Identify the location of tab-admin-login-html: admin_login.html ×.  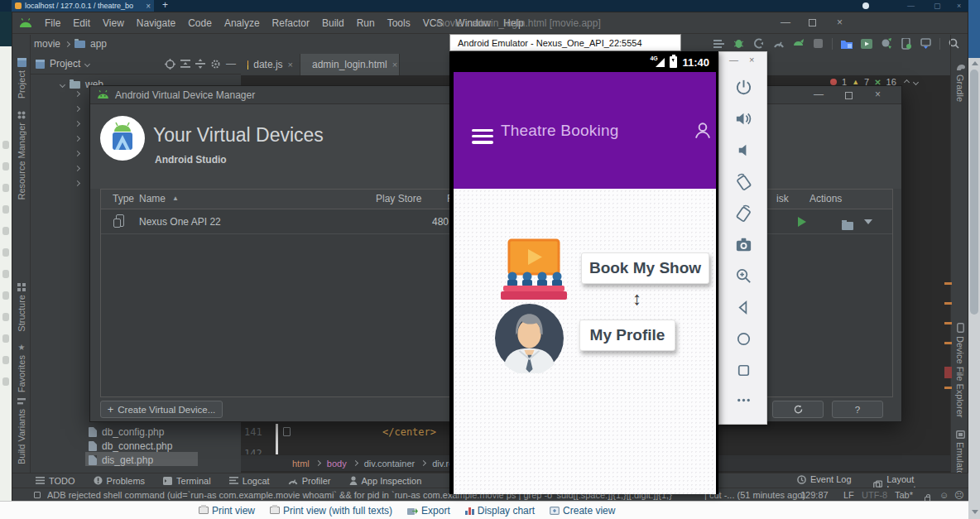
(350, 65).